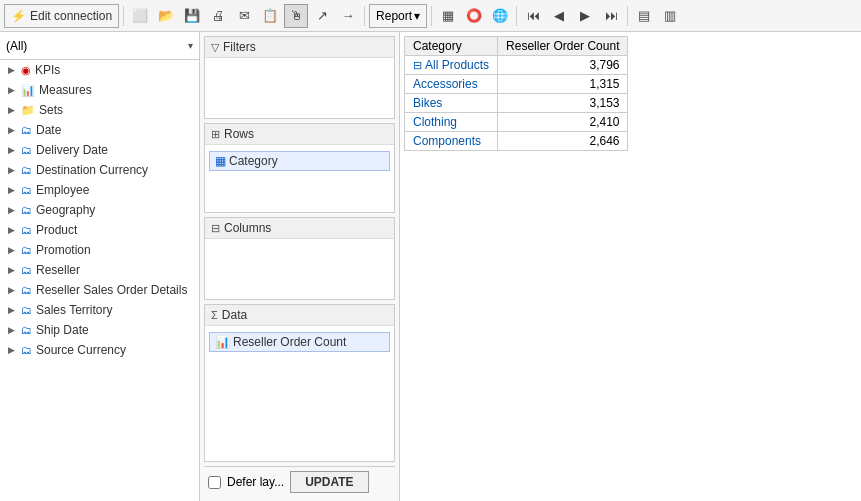  Describe the element at coordinates (516, 142) in the screenshot. I see `table-row: Components2,646` at that location.